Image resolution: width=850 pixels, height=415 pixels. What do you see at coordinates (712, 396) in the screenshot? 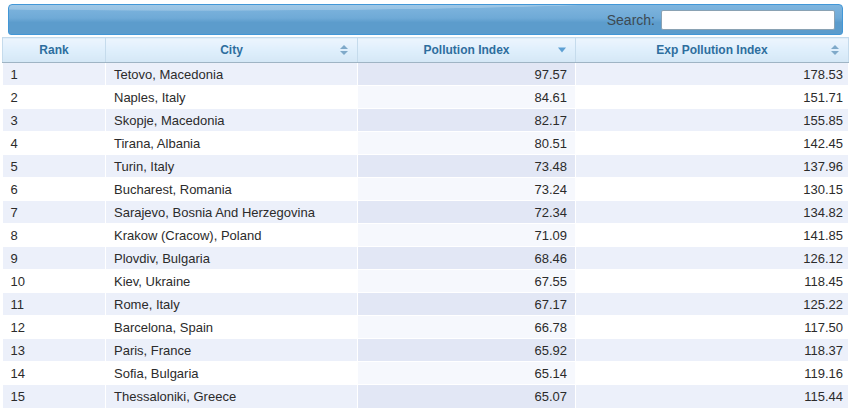
I see `cell-exp-pollution-index: 115.44` at bounding box center [712, 396].